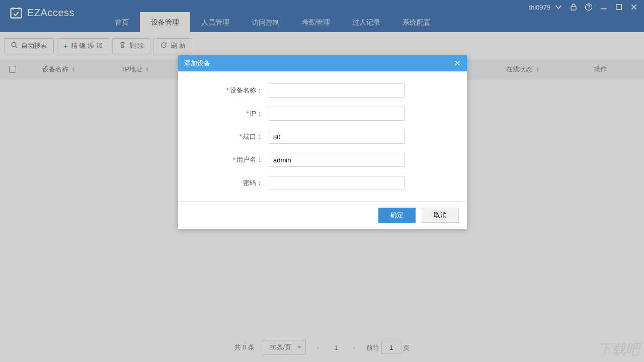  I want to click on label-user: *用户名：, so click(233, 160).